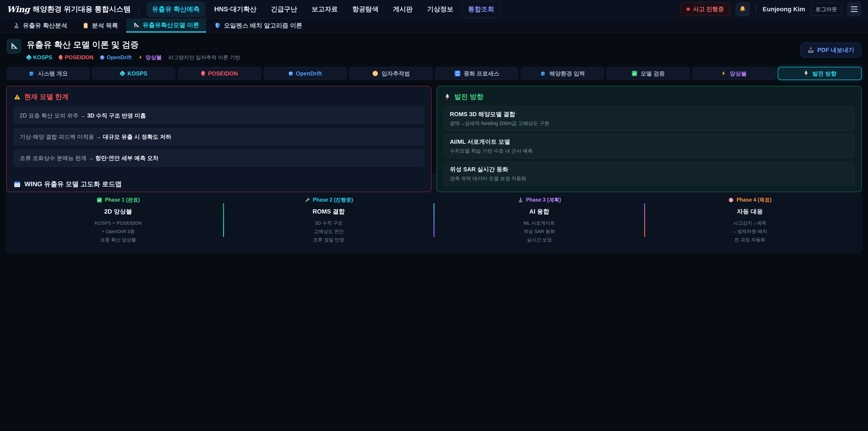  I want to click on user-name: Eunjeong Kim, so click(784, 9).